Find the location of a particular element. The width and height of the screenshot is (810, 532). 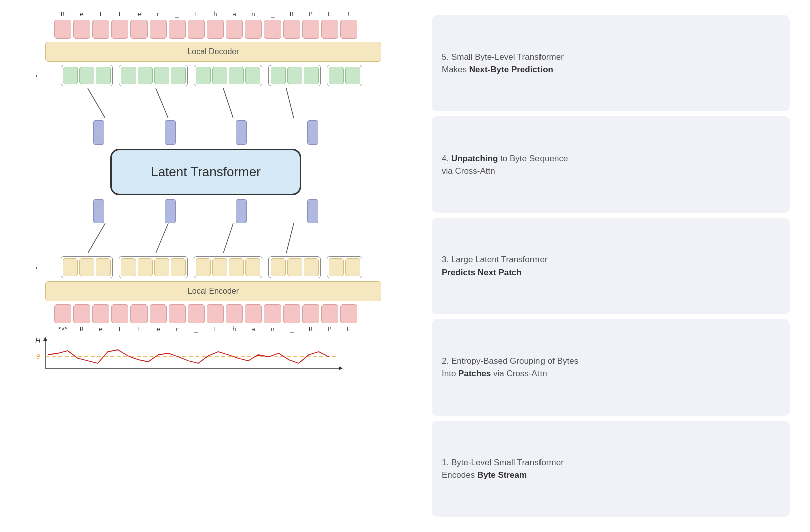

step-1-box: 1. Byte-Level Small TransformerEncodes B… is located at coordinates (611, 469).